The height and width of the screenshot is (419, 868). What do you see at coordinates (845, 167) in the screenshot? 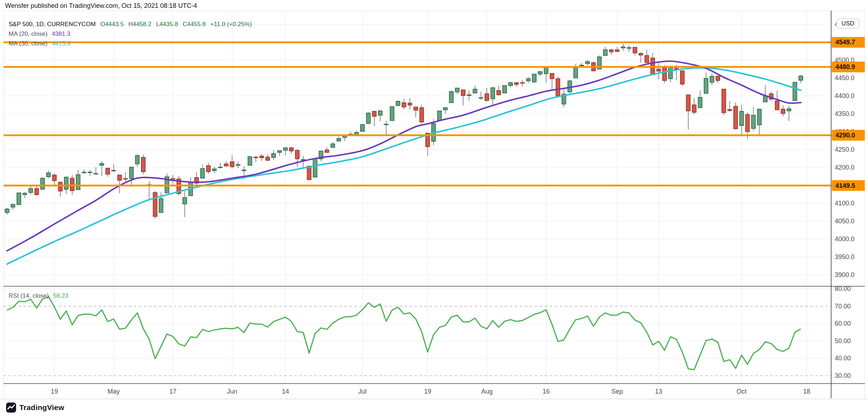
I see `svg-text: 4200.0` at bounding box center [845, 167].